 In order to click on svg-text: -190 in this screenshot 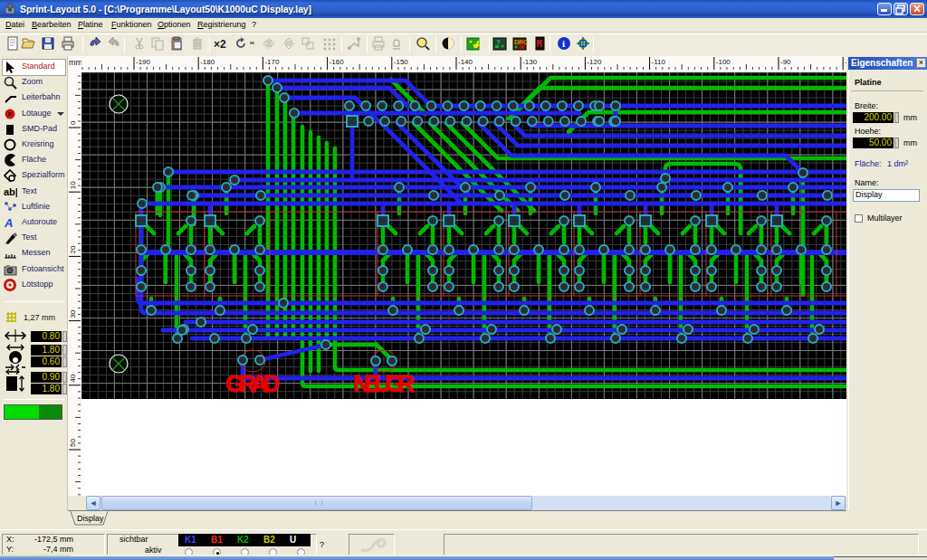, I will do `click(143, 62)`.